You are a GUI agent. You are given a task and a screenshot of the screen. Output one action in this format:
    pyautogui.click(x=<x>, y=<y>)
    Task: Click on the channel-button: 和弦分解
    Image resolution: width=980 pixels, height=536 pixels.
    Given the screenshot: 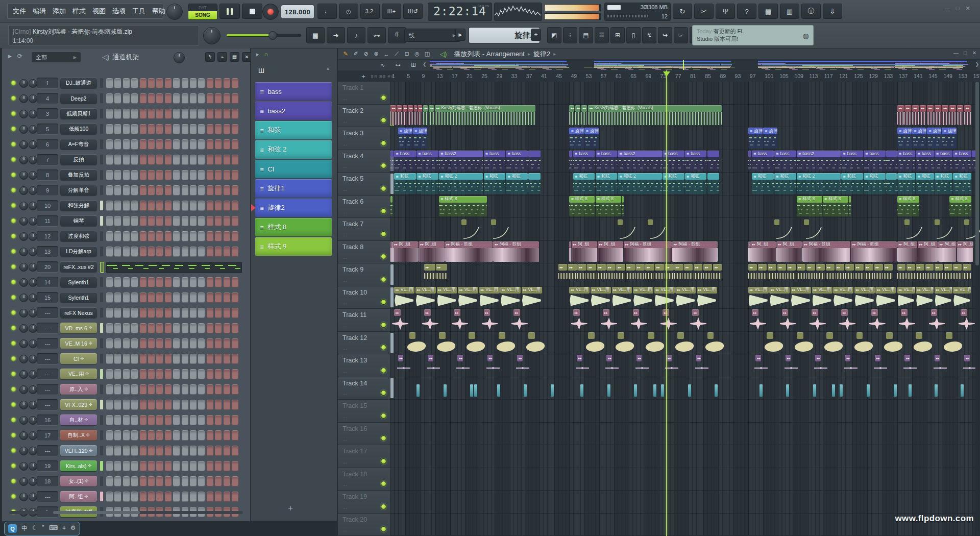 What is the action you would take?
    pyautogui.click(x=79, y=205)
    